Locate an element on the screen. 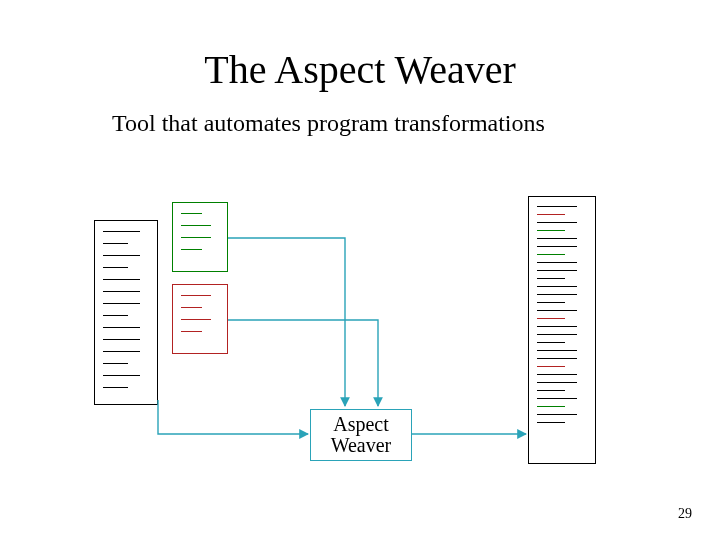  source-program-box is located at coordinates (126, 312).